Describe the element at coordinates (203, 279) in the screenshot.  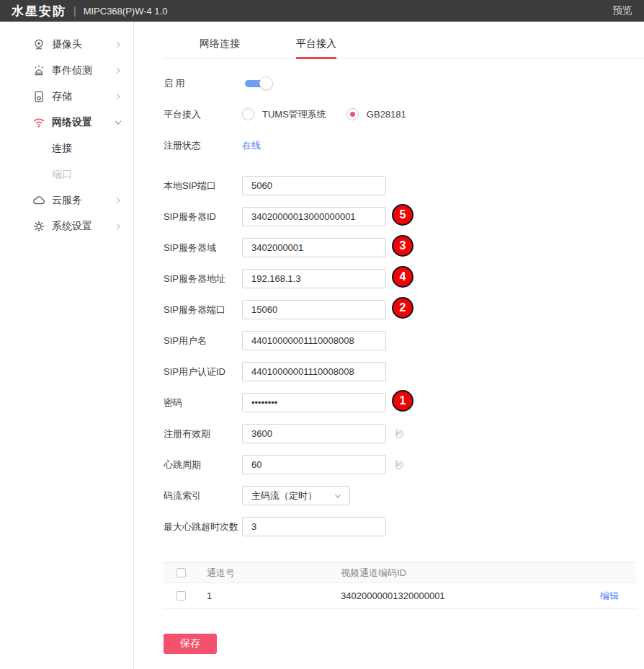
I see `field-label: SIP服务器地址` at that location.